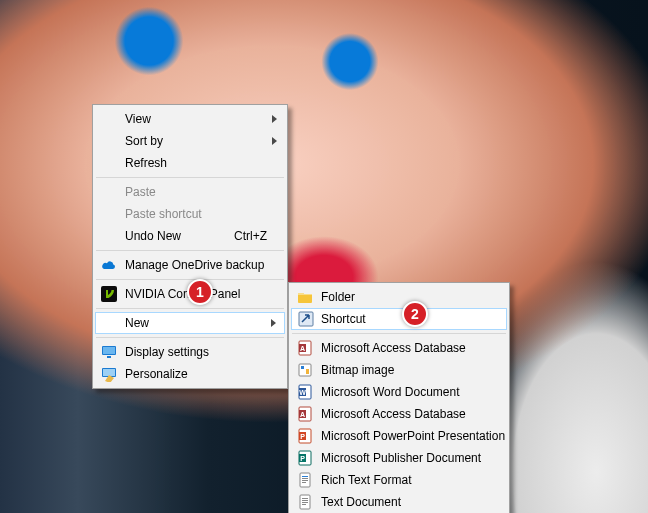 This screenshot has width=648, height=513. Describe the element at coordinates (305, 392) in the screenshot. I see `word-icon: W` at that location.